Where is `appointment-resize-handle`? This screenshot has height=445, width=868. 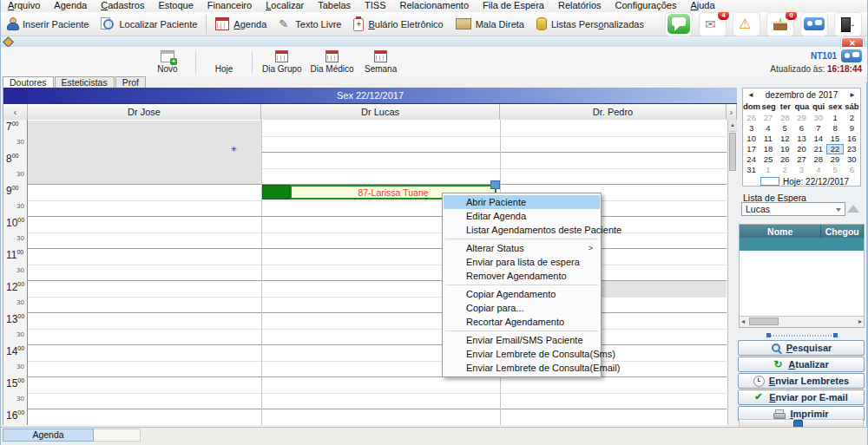
appointment-resize-handle is located at coordinates (495, 185).